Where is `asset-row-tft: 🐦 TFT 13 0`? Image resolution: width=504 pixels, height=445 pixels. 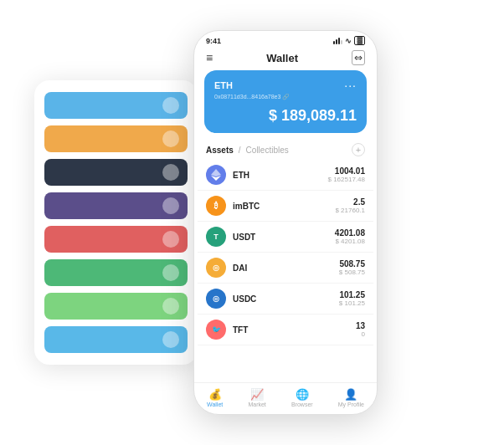
asset-row-tft: 🐦 TFT 13 0 is located at coordinates (285, 330).